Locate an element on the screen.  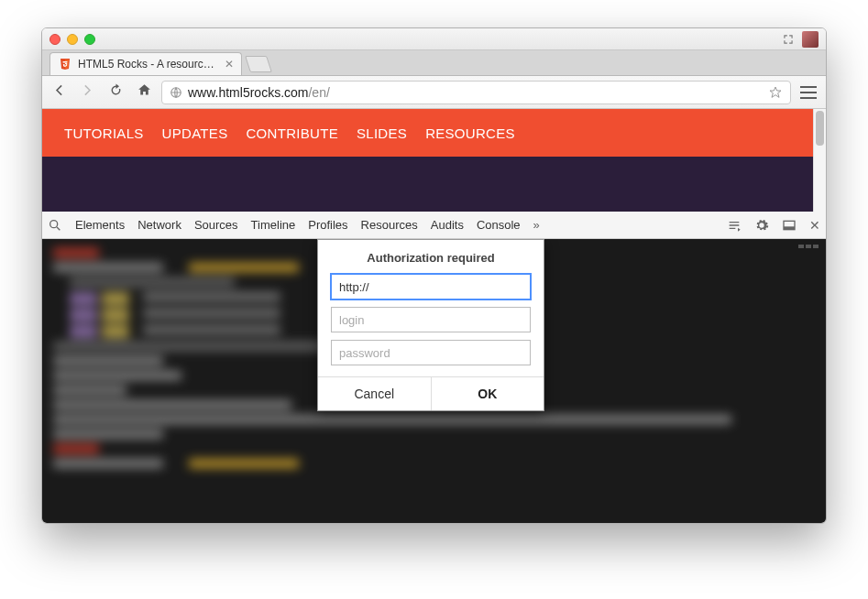
cancel-button: Cancel is located at coordinates (375, 394).